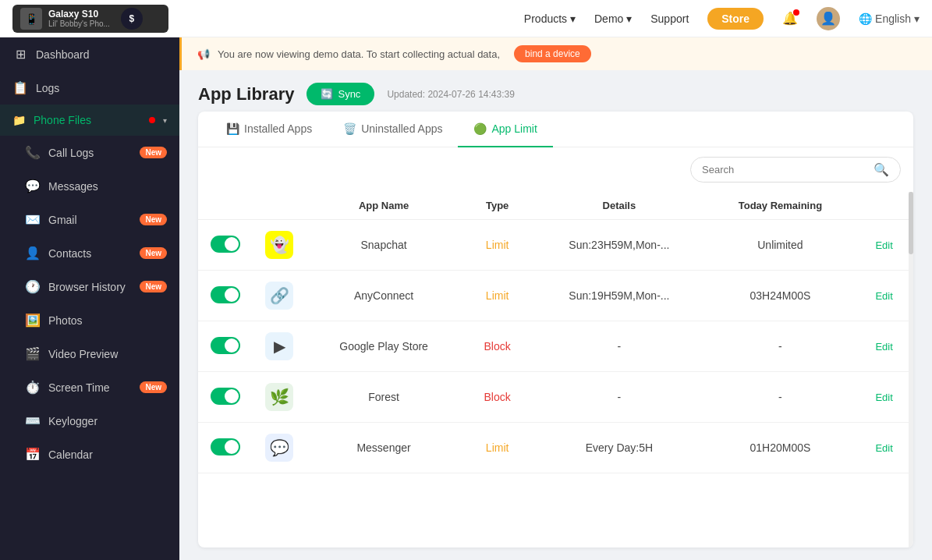 The height and width of the screenshot is (560, 932). Describe the element at coordinates (340, 94) in the screenshot. I see `sync-button: 🔄 Sync` at that location.